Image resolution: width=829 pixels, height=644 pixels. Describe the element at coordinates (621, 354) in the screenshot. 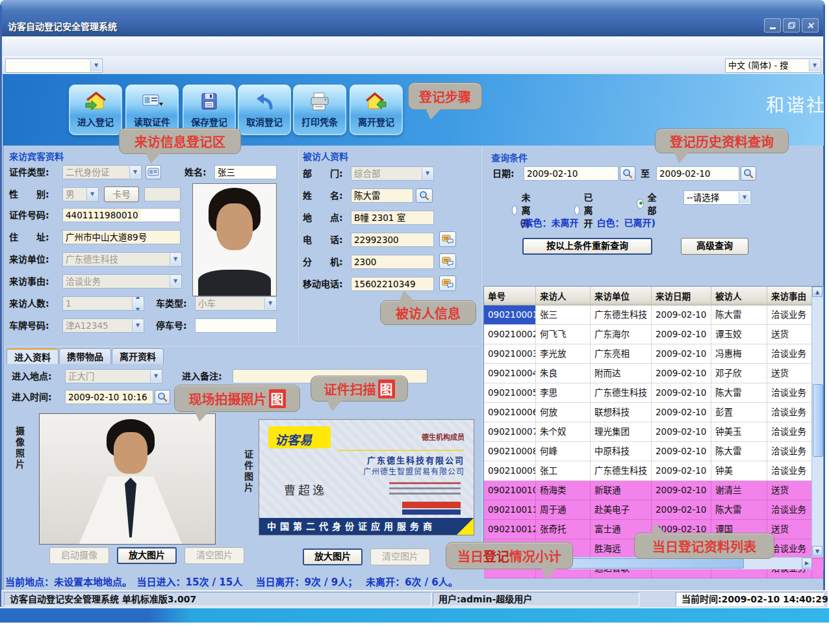

I see `table-cell: 广东亮相` at that location.